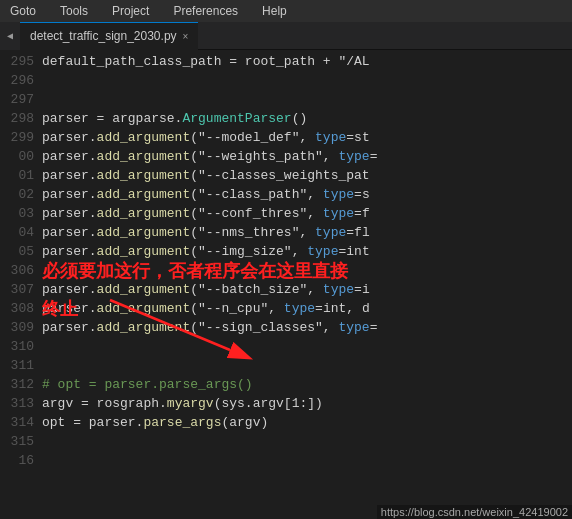 This screenshot has height=519, width=572. Describe the element at coordinates (19, 138) in the screenshot. I see `line-number: 299` at that location.